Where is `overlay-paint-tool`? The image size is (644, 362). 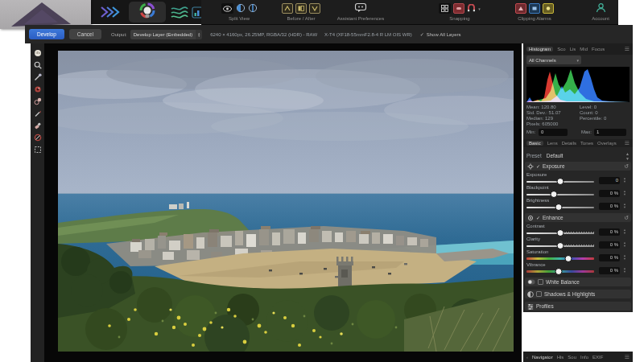 overlay-paint-tool is located at coordinates (37, 113).